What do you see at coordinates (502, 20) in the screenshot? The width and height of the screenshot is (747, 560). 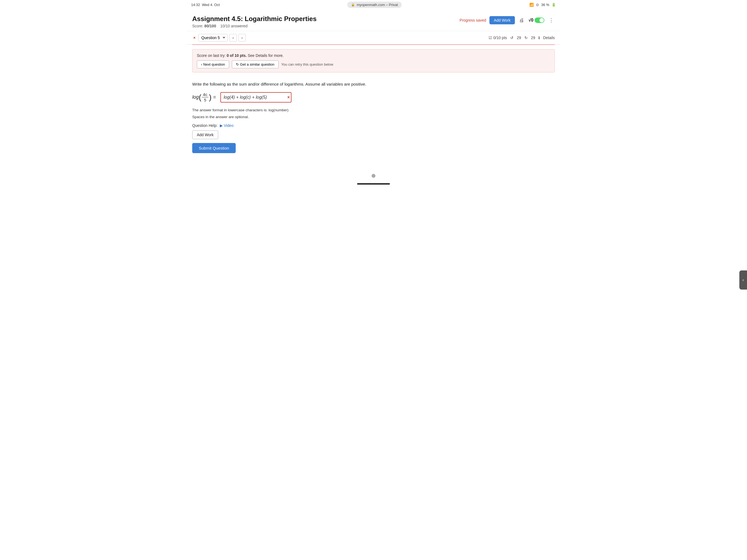 I see `add-work-header-button: Add Work` at bounding box center [502, 20].